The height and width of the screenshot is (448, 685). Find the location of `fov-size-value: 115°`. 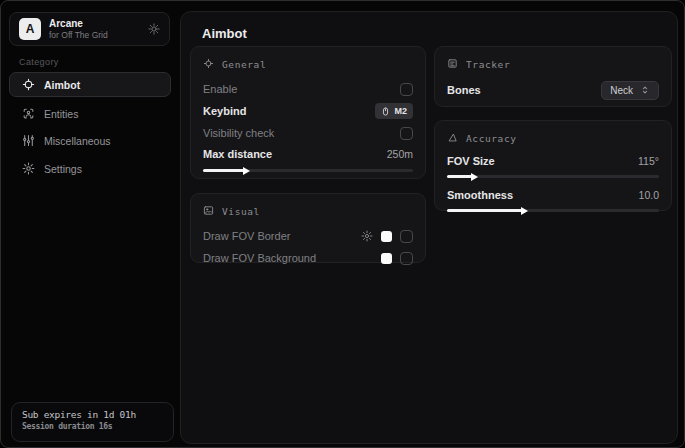

fov-size-value: 115° is located at coordinates (648, 161).